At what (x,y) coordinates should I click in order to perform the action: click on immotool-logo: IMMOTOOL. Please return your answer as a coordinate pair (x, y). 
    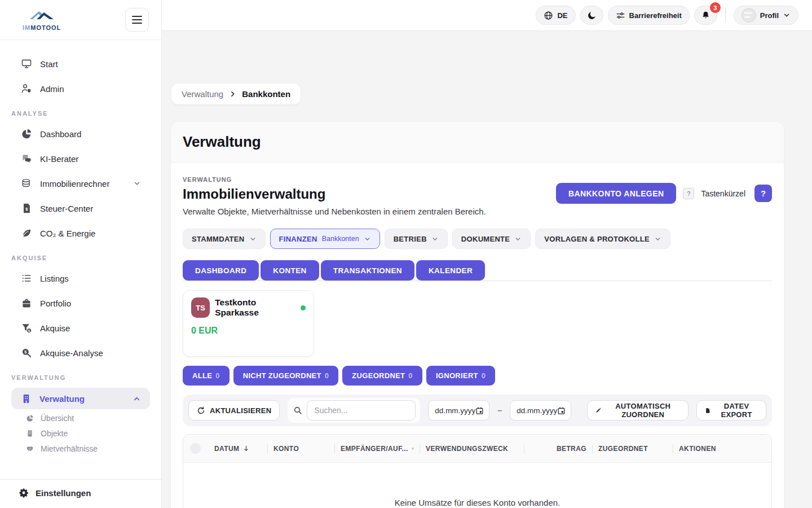
    Looking at the image, I should click on (42, 20).